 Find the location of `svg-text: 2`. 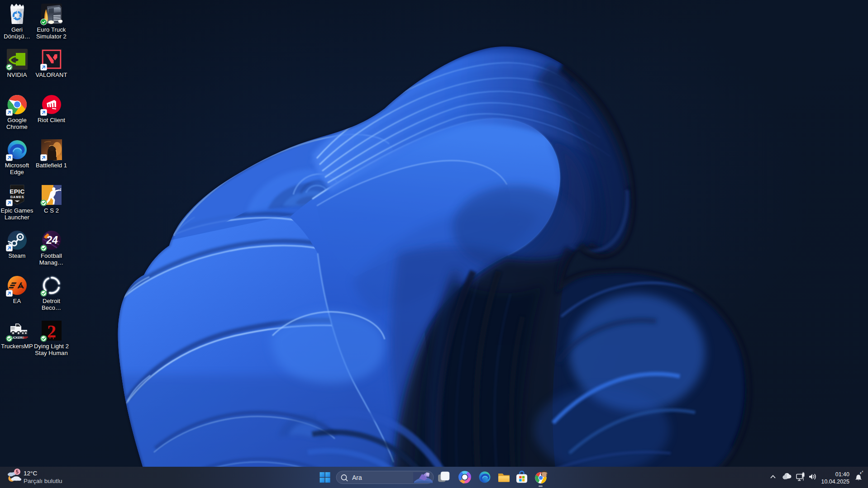

svg-text: 2 is located at coordinates (52, 331).